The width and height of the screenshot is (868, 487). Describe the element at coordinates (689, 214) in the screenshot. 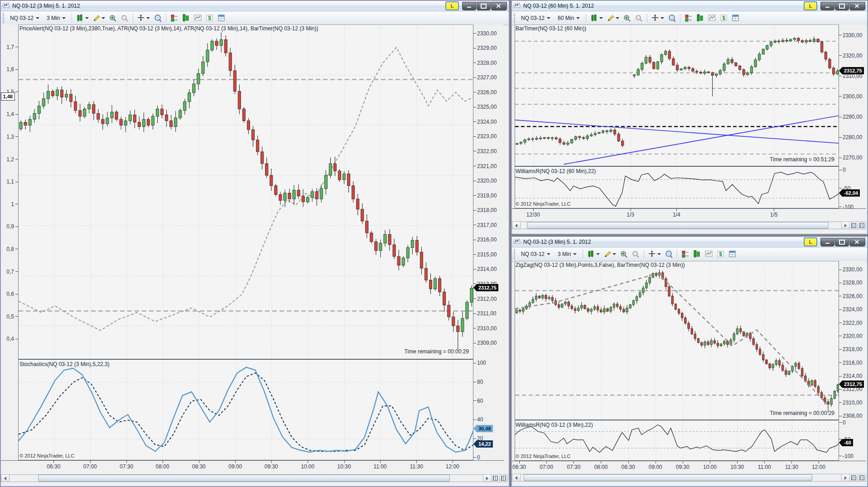

I see `time-axis: 12/301/31/41/5` at that location.